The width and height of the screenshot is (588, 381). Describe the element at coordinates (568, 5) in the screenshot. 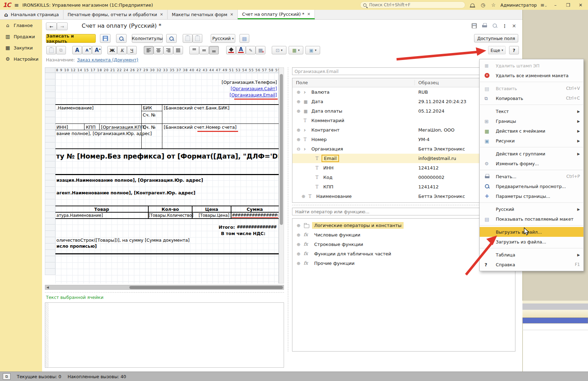

I see `maximize-button: ❒` at that location.